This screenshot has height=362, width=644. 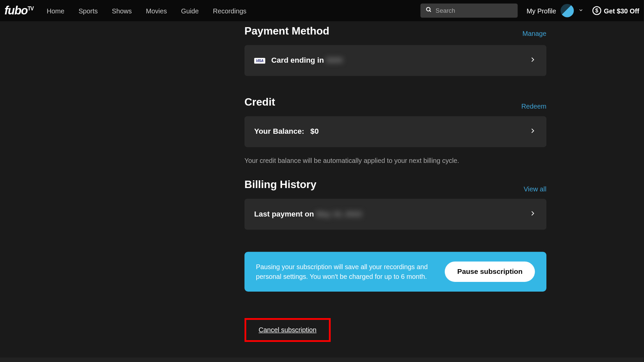 I want to click on redeem-link: Redeem, so click(x=534, y=106).